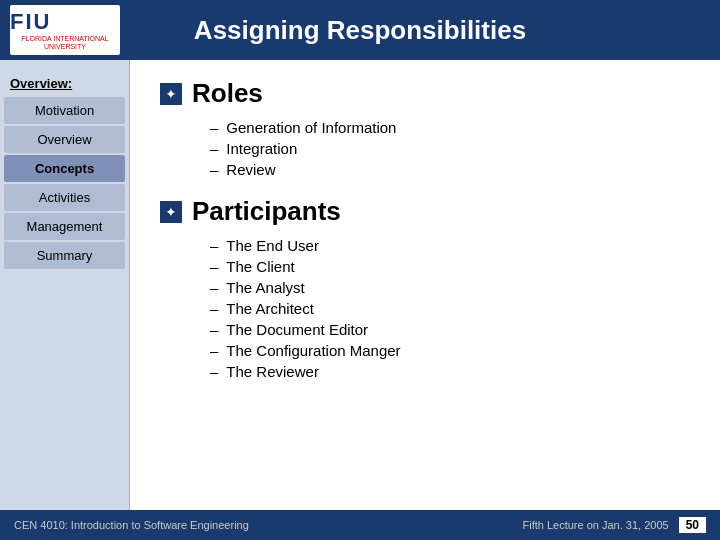  I want to click on roles-header: ✦ Roles, so click(425, 94).